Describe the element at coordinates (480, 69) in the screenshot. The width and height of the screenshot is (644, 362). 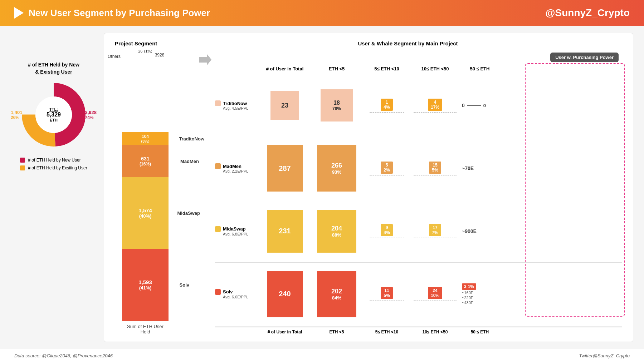
I see `col-header-eth50plus: 50 ≤ ETH` at that location.